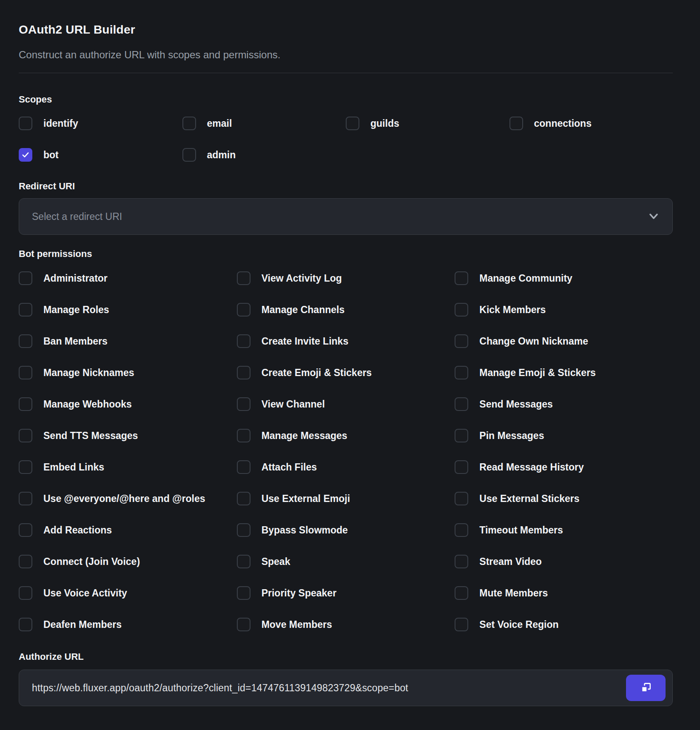  What do you see at coordinates (77, 217) in the screenshot?
I see `redirect-uri-placeholder: Select a redirect URI` at bounding box center [77, 217].